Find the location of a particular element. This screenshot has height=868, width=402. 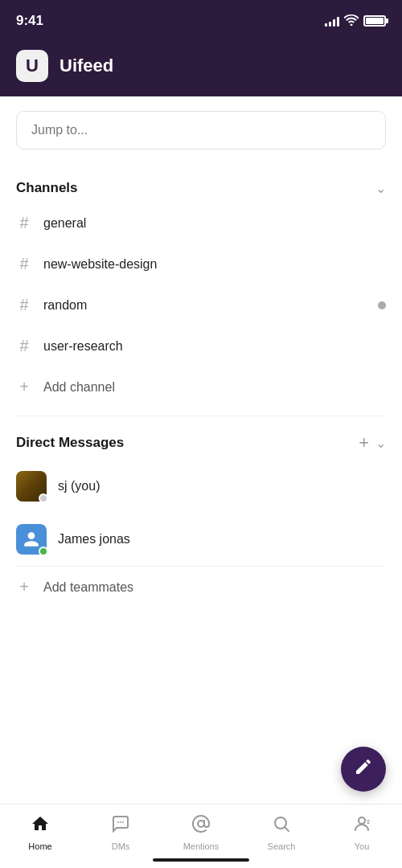

mentions-icon is located at coordinates (201, 826).